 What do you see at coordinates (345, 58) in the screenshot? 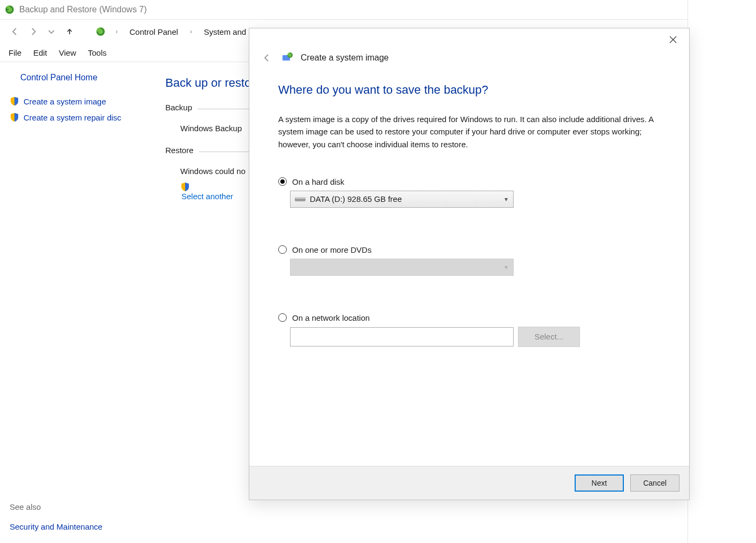
I see `wizard-title: Create a system image` at bounding box center [345, 58].